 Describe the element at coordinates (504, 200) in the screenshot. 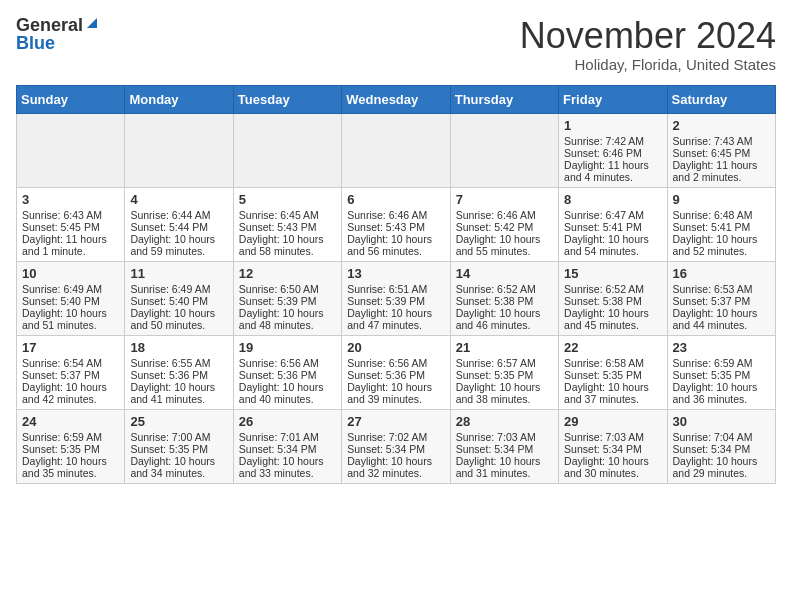

I see `day-number: 7` at that location.